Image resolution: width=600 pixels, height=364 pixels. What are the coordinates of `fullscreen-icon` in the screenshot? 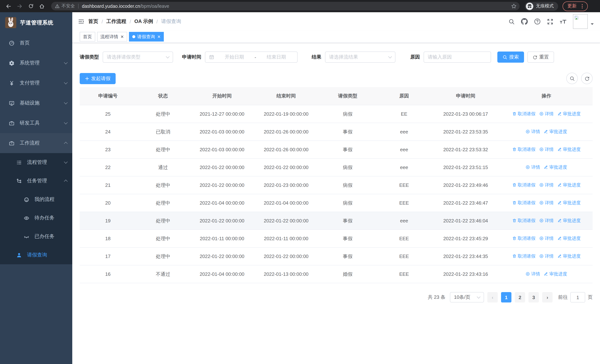 It's located at (550, 21).